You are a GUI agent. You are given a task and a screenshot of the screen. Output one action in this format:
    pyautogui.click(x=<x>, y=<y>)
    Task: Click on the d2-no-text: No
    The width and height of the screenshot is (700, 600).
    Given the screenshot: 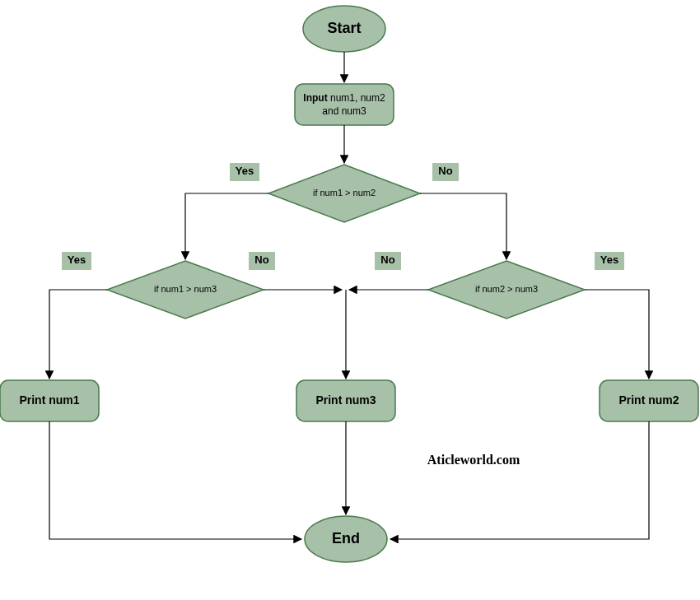 What is the action you would take?
    pyautogui.click(x=262, y=260)
    